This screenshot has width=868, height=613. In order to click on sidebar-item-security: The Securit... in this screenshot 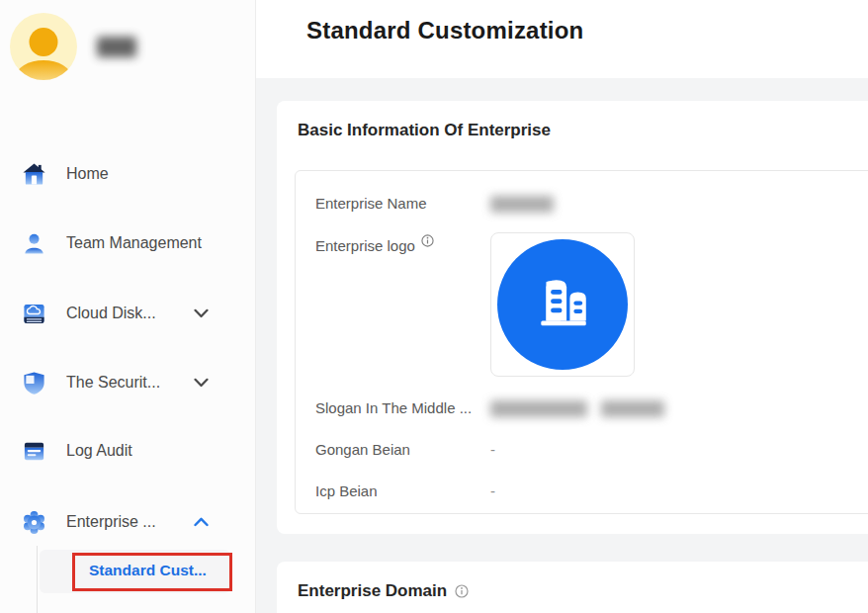, I will do `click(129, 383)`.